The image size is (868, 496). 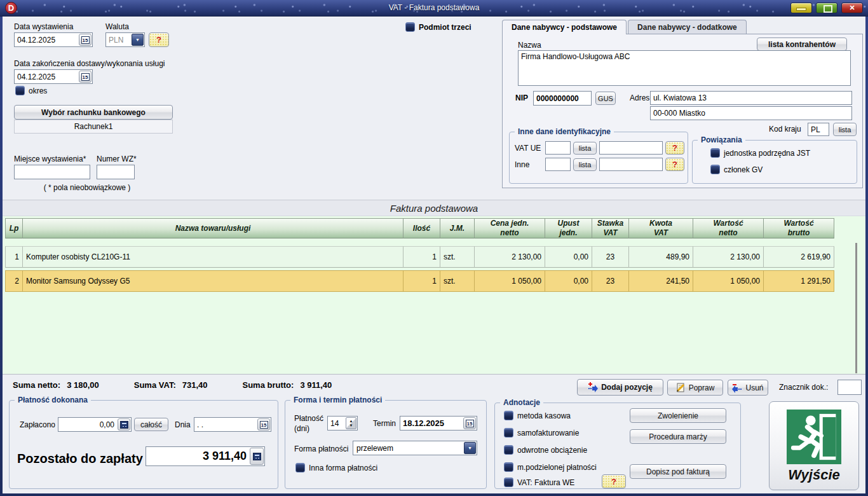 What do you see at coordinates (675, 148) in the screenshot?
I see `vat-ue-help-button: ?` at bounding box center [675, 148].